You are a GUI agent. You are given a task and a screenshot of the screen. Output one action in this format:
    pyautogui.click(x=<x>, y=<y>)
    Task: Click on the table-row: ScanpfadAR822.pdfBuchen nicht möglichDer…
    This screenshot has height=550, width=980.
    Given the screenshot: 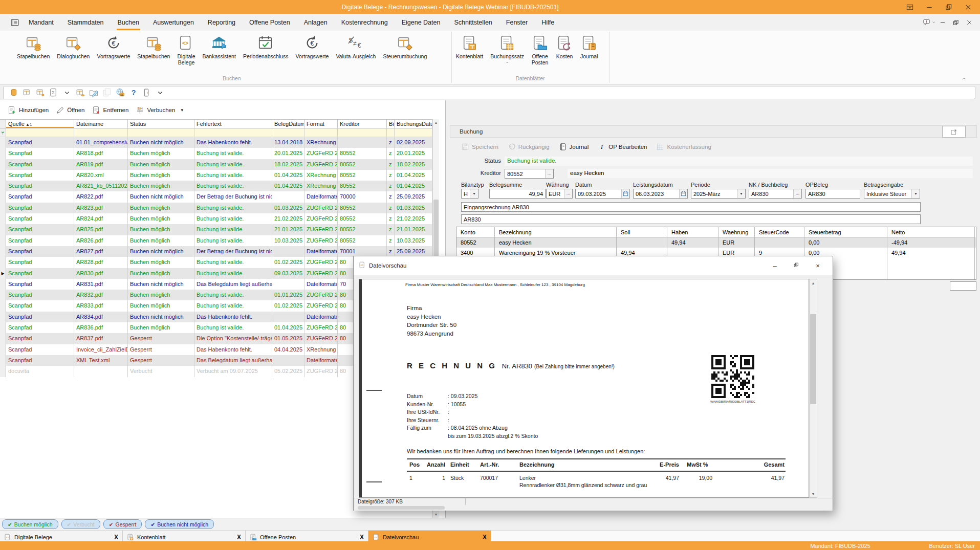 What is the action you would take?
    pyautogui.click(x=216, y=196)
    